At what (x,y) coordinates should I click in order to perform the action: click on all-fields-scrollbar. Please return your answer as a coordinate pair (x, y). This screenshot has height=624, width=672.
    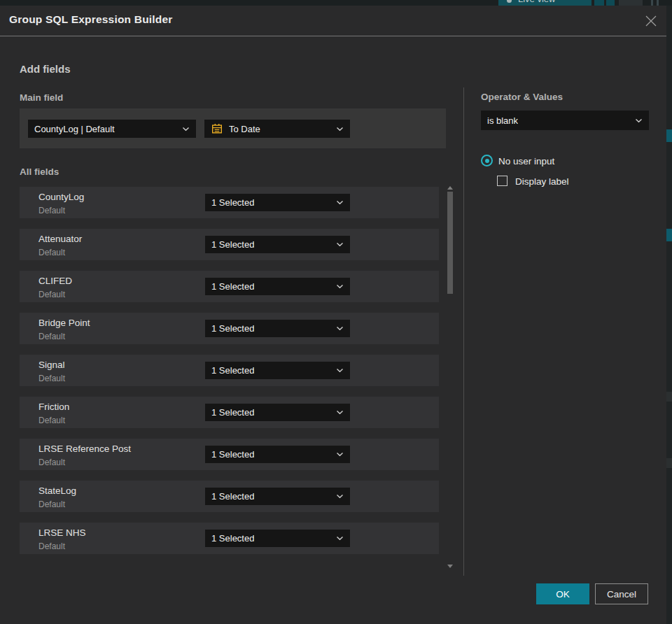
    Looking at the image, I should click on (450, 375).